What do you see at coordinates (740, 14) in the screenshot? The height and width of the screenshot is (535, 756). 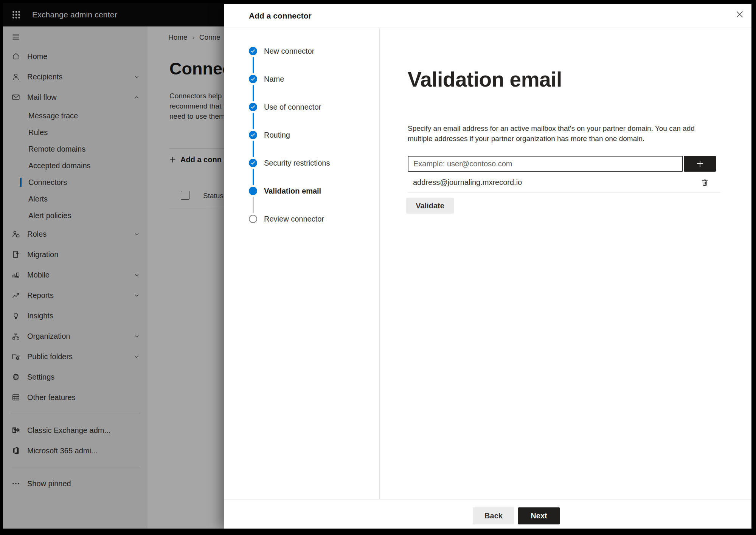 I see `close-icon` at bounding box center [740, 14].